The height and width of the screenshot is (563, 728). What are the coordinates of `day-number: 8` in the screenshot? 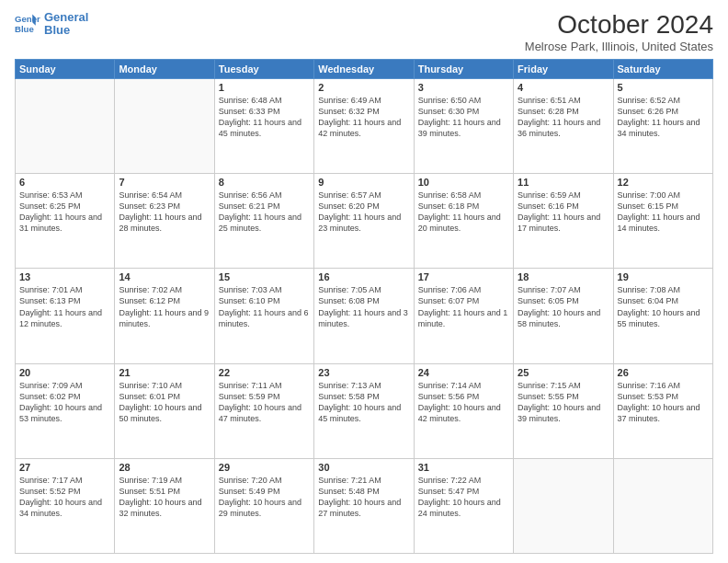 It's located at (265, 182).